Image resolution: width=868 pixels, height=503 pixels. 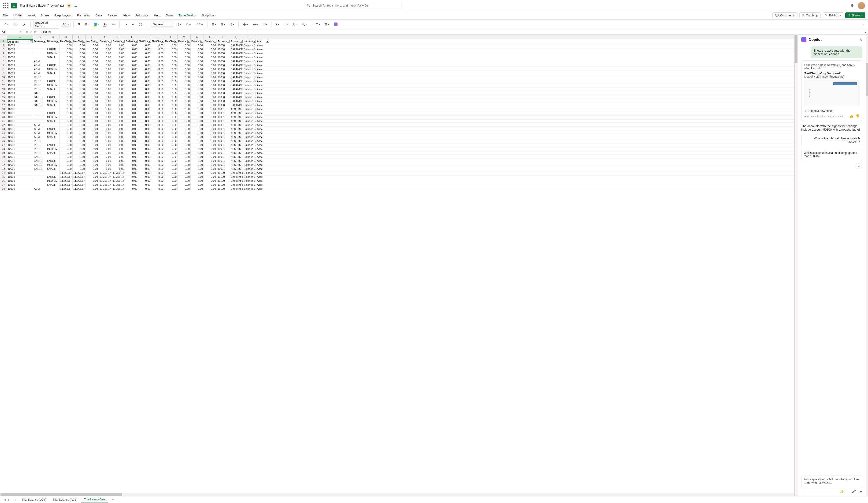 I want to click on row-header: 16, so click(x=3, y=101).